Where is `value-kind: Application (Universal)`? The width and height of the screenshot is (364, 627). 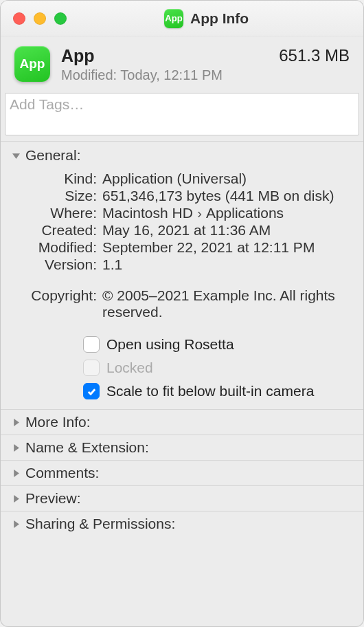 value-kind: Application (Universal) is located at coordinates (226, 179).